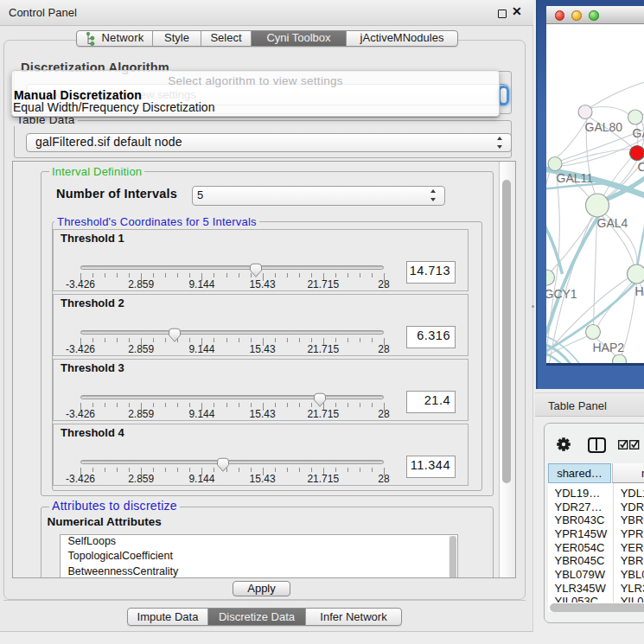 The height and width of the screenshot is (644, 644). What do you see at coordinates (638, 133) in the screenshot?
I see `svg-text: GA` at bounding box center [638, 133].